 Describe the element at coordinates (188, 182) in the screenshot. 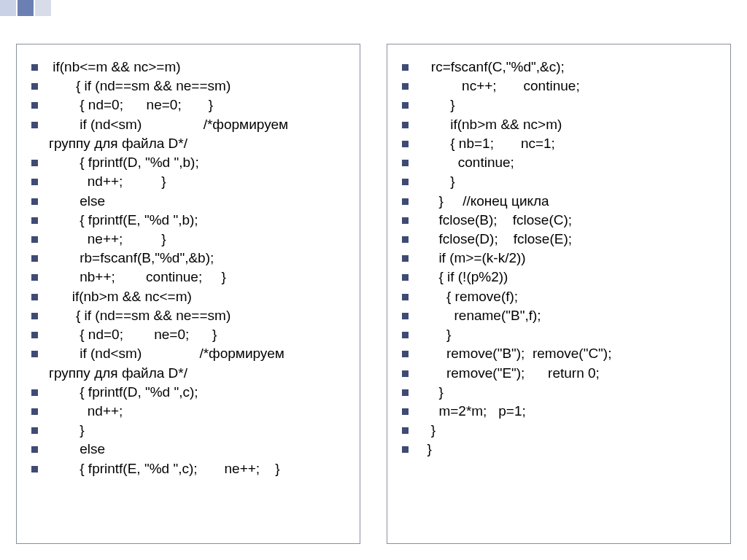

I see `code-line: nd++; }` at that location.